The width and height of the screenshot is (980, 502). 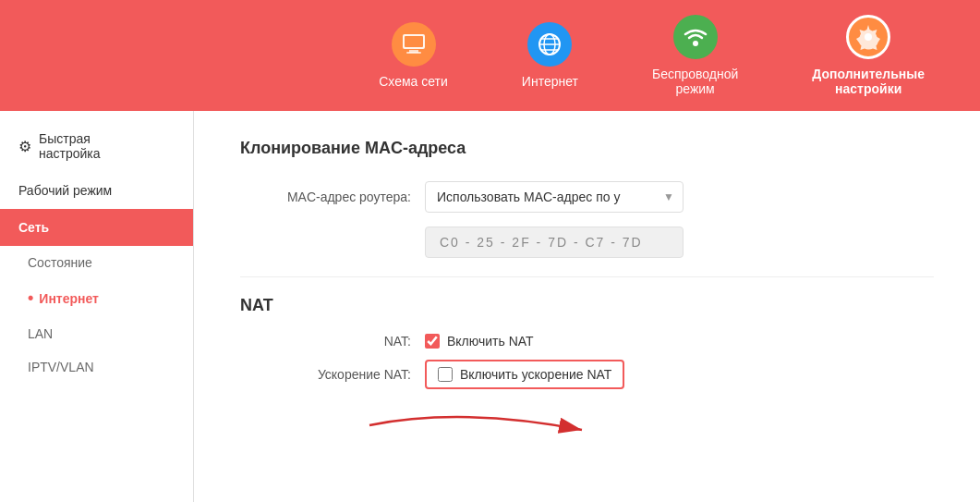 I want to click on gear-icon: ⚙, so click(x=25, y=146).